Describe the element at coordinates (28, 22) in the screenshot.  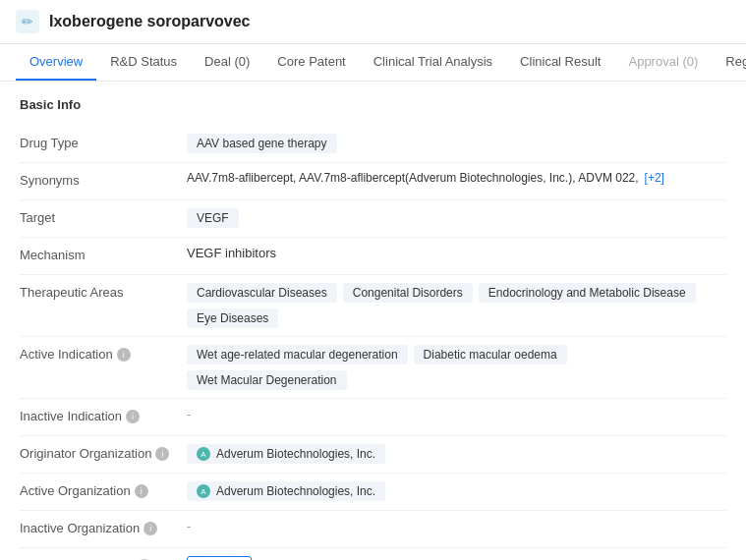
I see `edit-icon: ✏` at that location.